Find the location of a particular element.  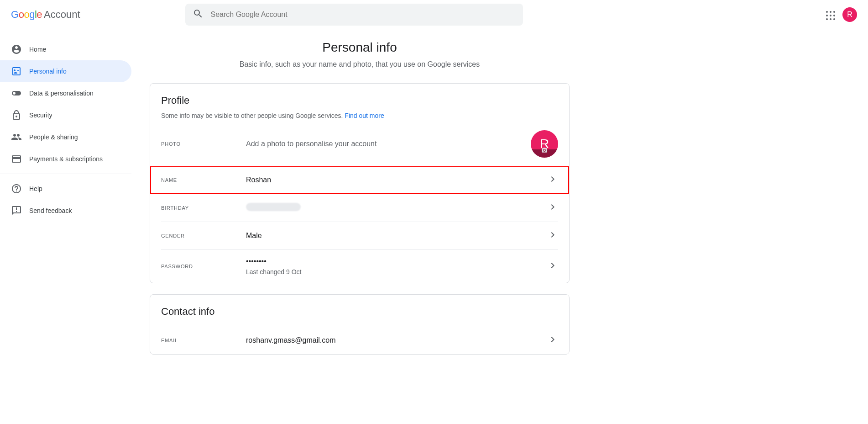

home-icon is located at coordinates (16, 49).